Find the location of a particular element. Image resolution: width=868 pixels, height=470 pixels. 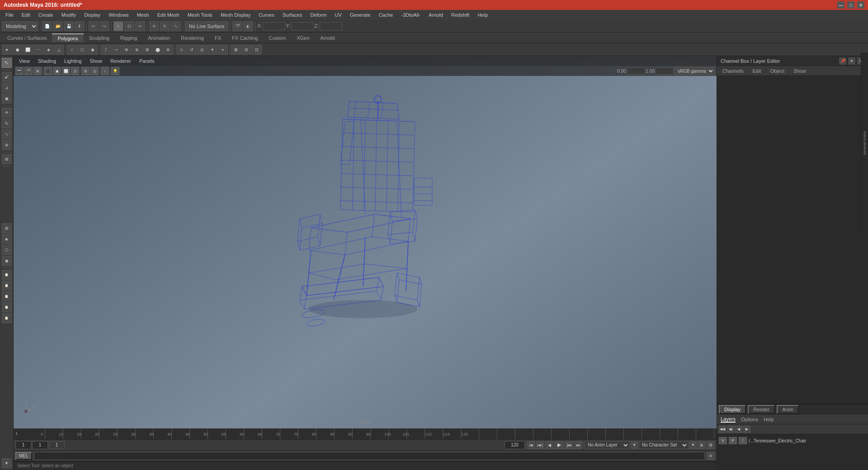

mel-input is located at coordinates (369, 456).